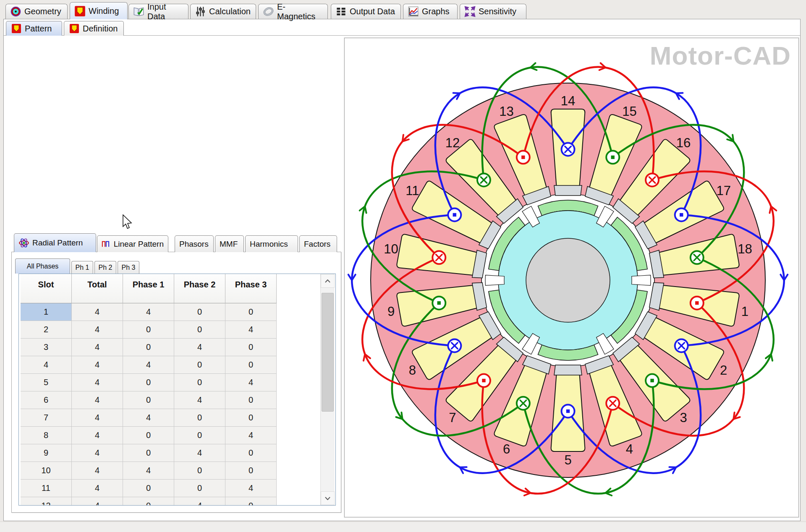  What do you see at coordinates (327, 281) in the screenshot?
I see `scroll-up-button` at bounding box center [327, 281].